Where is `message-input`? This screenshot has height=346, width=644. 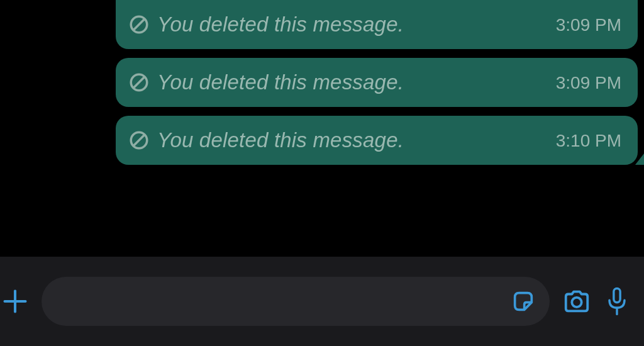 message-input is located at coordinates (283, 301).